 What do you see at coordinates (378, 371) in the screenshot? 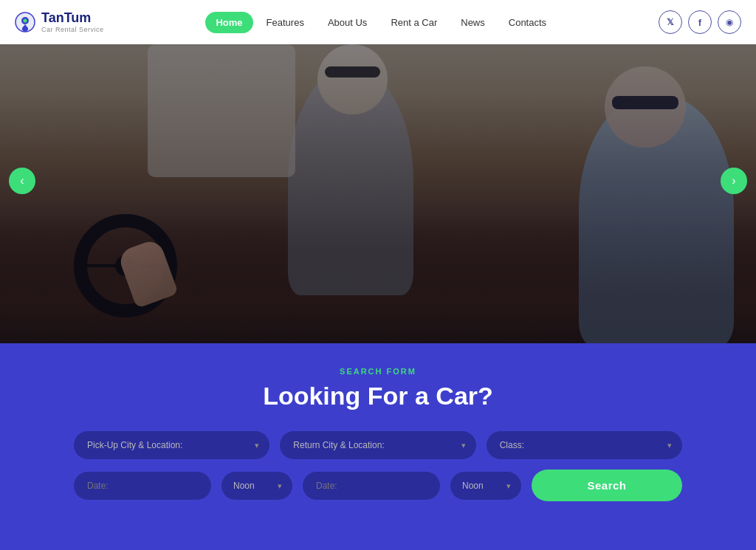
I see `search-section-label: SEARCH FORM` at bounding box center [378, 371].